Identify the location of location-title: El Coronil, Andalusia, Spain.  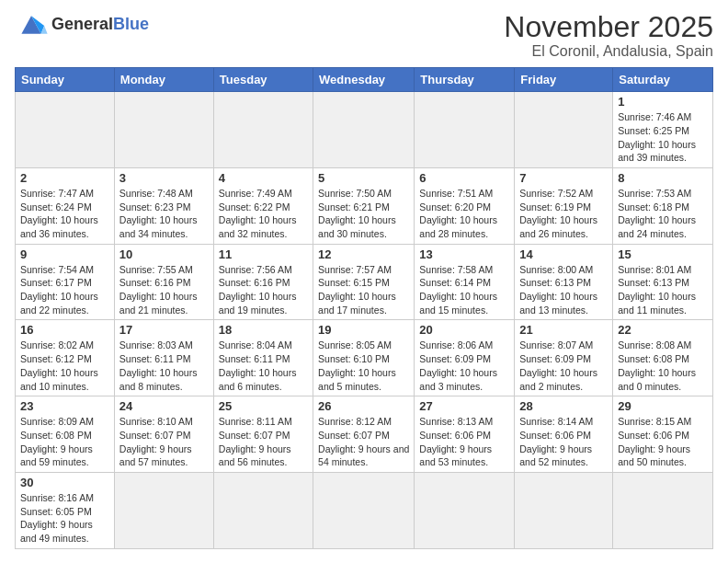
(609, 52).